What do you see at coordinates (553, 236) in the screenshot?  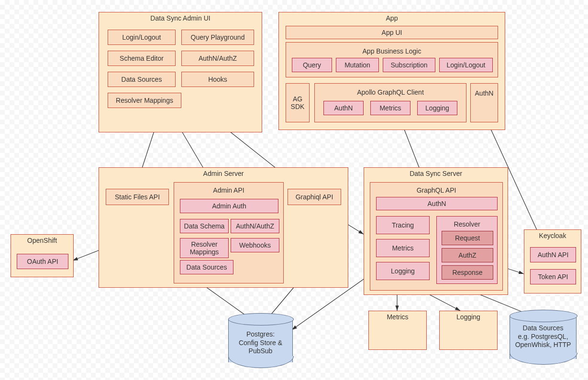 I see `group-title: Keycloak` at bounding box center [553, 236].